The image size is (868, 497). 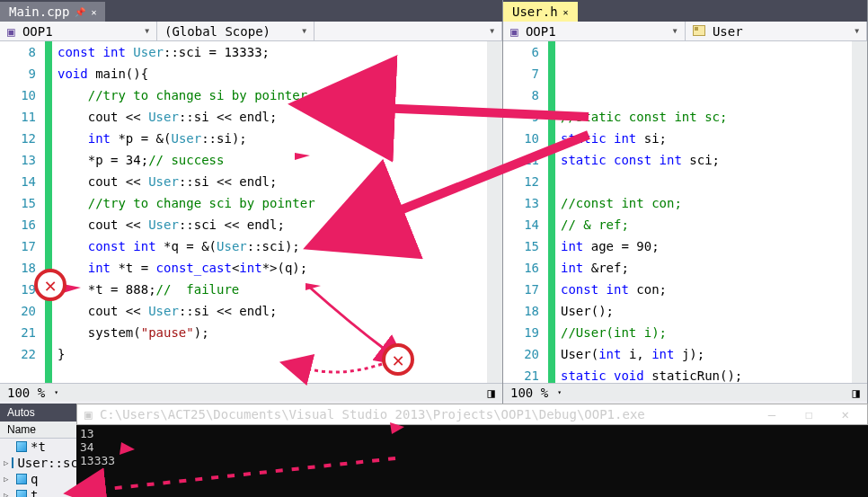 What do you see at coordinates (18, 95) in the screenshot?
I see `line-number: 10` at bounding box center [18, 95].